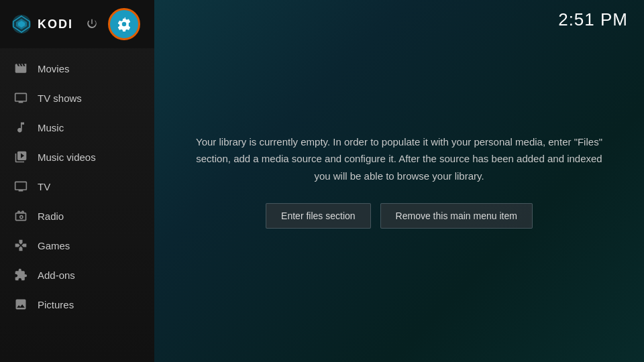  What do you see at coordinates (21, 157) in the screenshot?
I see `music-videos-icon` at bounding box center [21, 157].